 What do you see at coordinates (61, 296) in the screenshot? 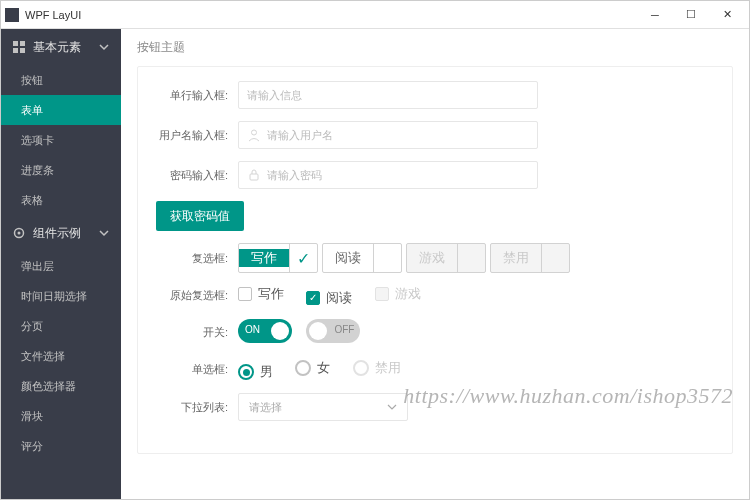
I see `sidebar-item-datetime: 时间日期选择` at bounding box center [61, 296].